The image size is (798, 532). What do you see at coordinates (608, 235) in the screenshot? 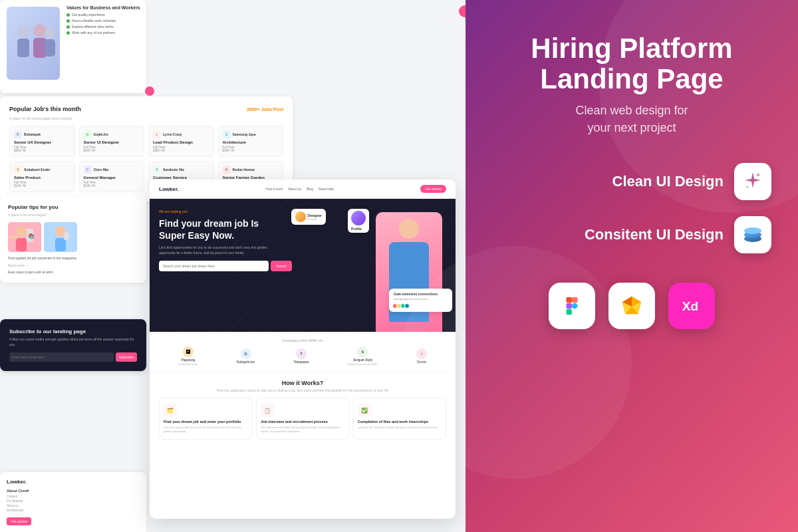
I see `feature-label-2: Consitent UI Design` at bounding box center [608, 235].